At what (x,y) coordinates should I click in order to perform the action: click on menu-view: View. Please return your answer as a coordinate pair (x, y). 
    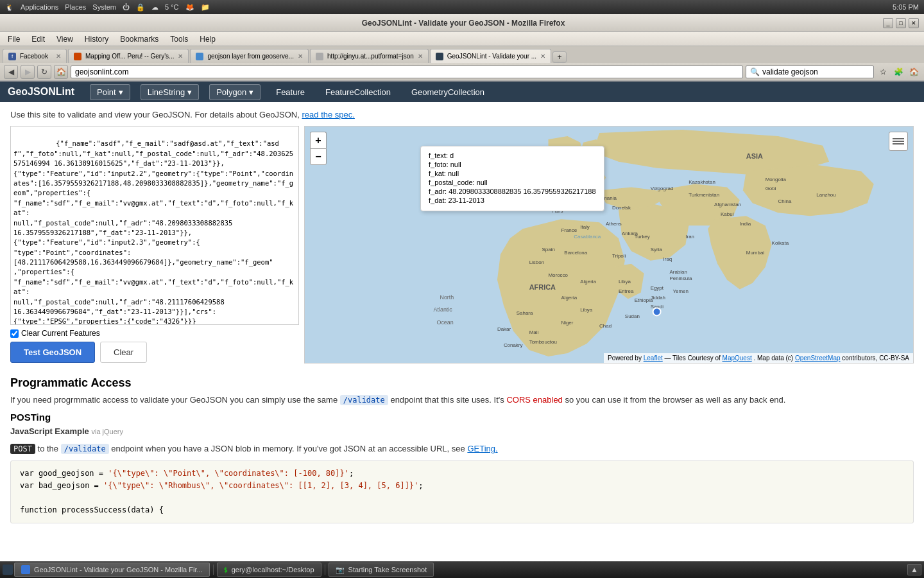
    Looking at the image, I should click on (65, 39).